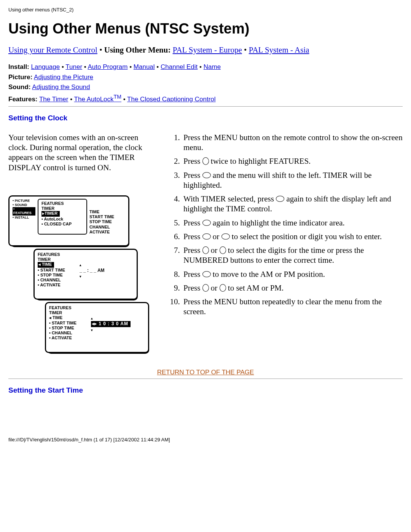  I want to click on link-remote-control: Using your Remote Control, so click(53, 50).